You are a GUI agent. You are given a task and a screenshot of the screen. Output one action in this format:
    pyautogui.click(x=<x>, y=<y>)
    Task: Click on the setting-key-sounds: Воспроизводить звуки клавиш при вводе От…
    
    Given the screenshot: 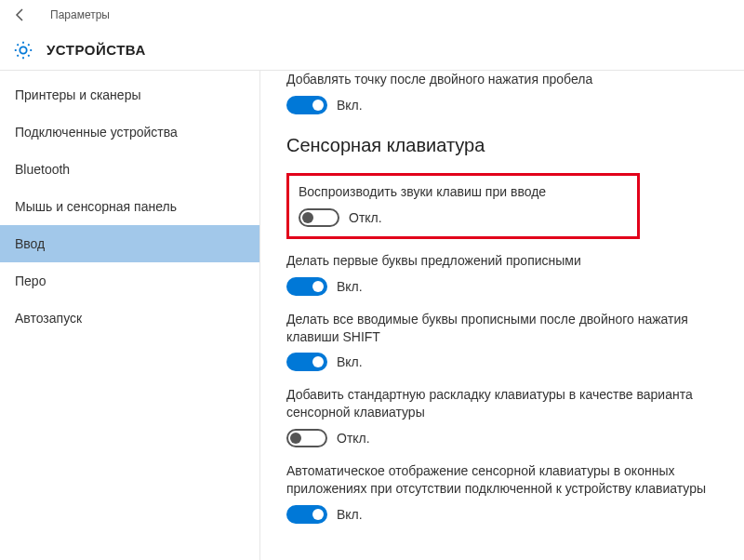 What is the action you would take?
    pyautogui.click(x=463, y=205)
    